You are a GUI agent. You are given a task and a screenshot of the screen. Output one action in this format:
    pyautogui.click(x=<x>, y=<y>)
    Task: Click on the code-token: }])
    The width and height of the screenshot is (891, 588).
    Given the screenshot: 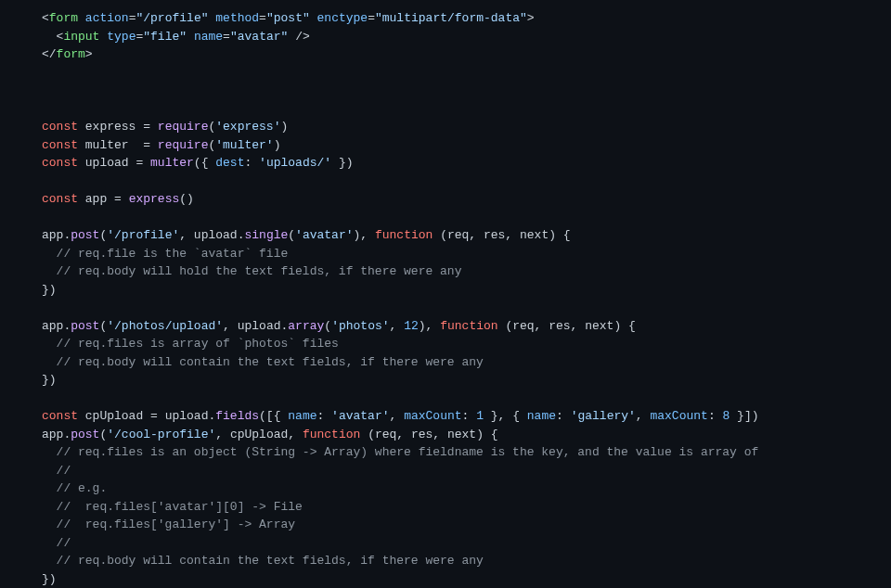 What is the action you would take?
    pyautogui.click(x=744, y=415)
    